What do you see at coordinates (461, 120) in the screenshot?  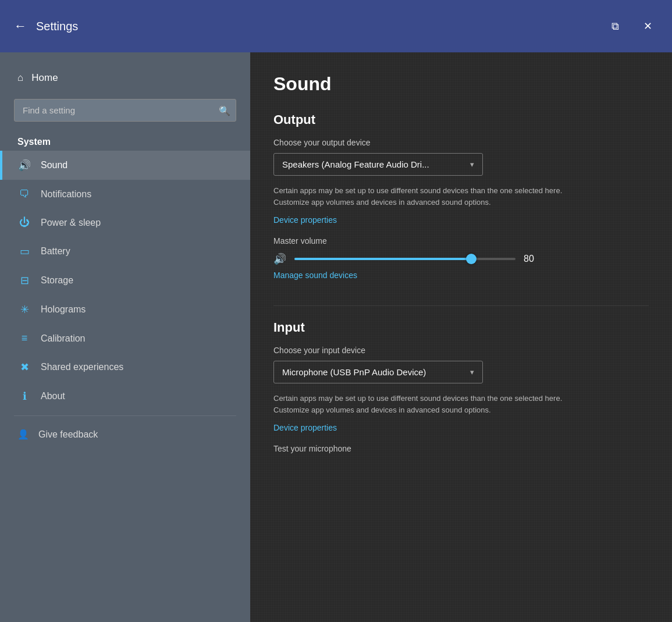 I see `output-section-title: Output` at bounding box center [461, 120].